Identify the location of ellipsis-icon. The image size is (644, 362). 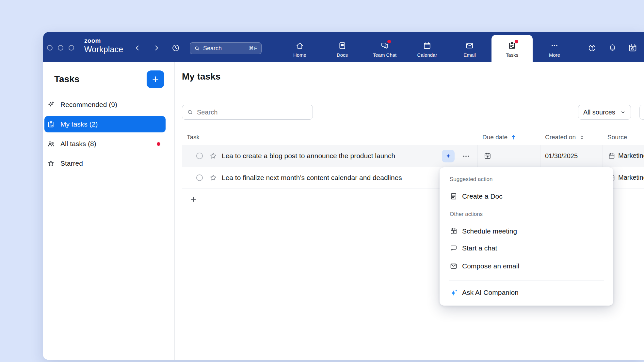
(466, 156).